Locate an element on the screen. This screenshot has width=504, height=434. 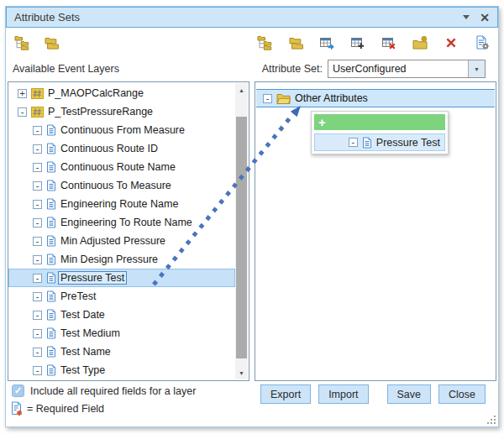
table-forward-icon is located at coordinates (327, 43).